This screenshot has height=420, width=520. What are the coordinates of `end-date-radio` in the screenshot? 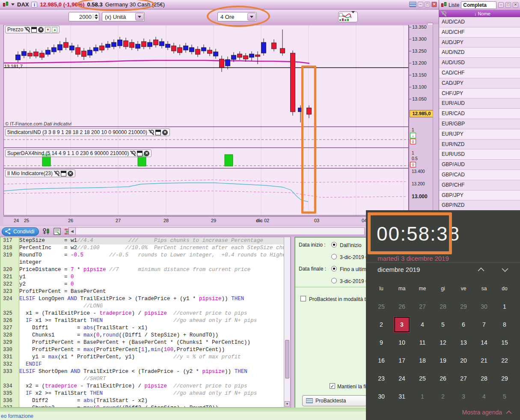 It's located at (334, 281).